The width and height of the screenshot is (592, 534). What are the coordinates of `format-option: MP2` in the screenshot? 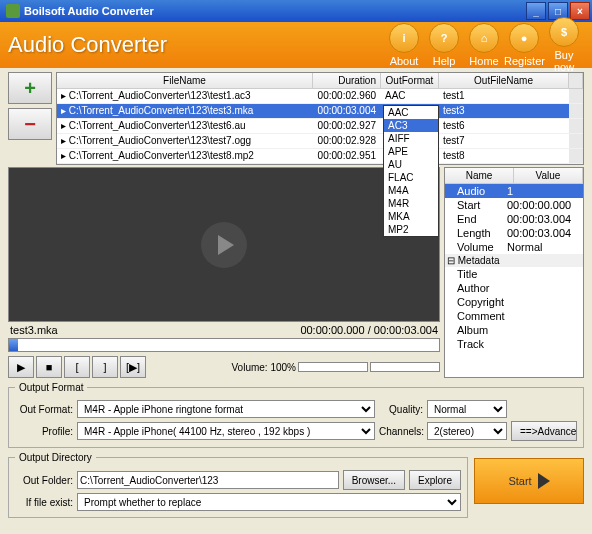 It's located at (411, 230).